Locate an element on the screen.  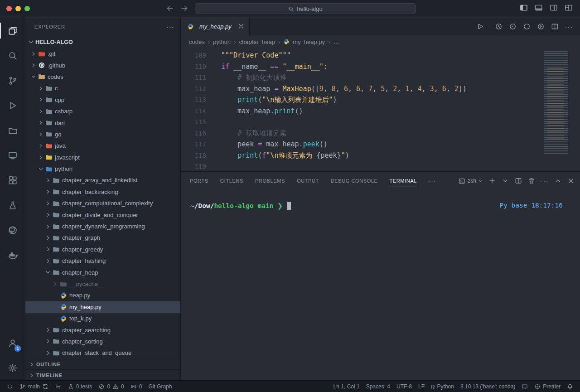
go-back-button is located at coordinates (170, 8).